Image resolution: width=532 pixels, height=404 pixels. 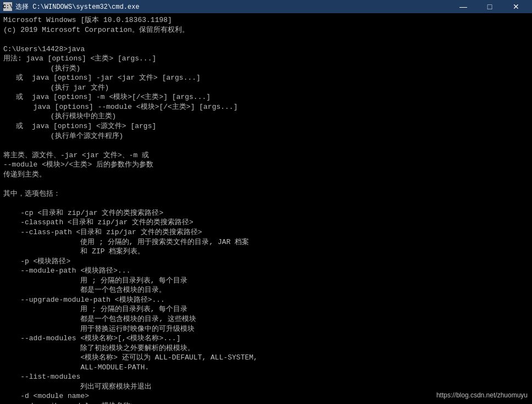 What do you see at coordinates (490, 7) in the screenshot?
I see `window-controls: — □ ✕` at bounding box center [490, 7].